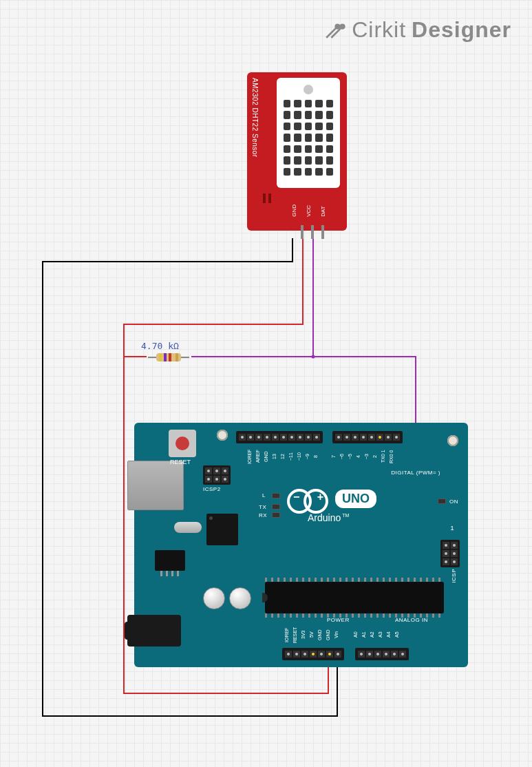 The width and height of the screenshot is (532, 767). Describe the element at coordinates (276, 515) in the screenshot. I see `led-rx` at that location.